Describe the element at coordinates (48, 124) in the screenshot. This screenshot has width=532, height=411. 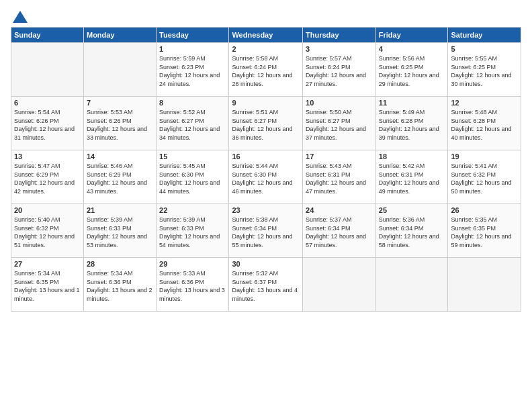
I see `calendar-cell: 6Sunrise: 5:54 AMSunset: 6:26 PMDaylight…` at that location.